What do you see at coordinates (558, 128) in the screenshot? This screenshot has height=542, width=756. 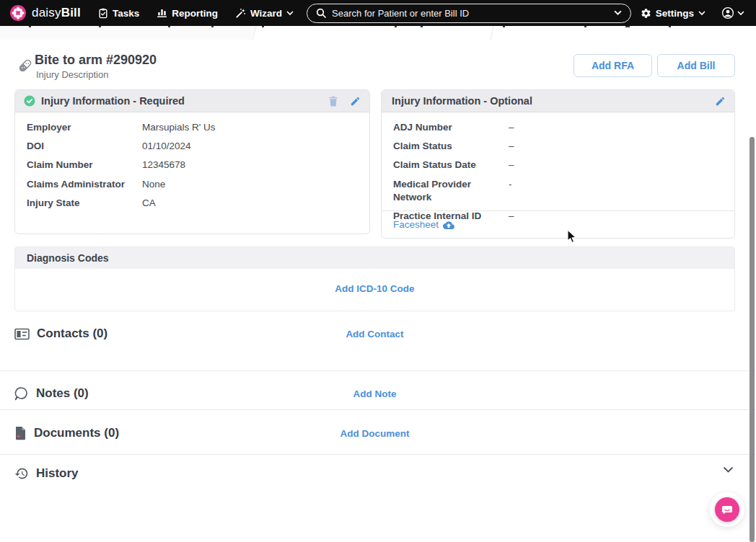 I see `field-row: ADJ Number –` at bounding box center [558, 128].